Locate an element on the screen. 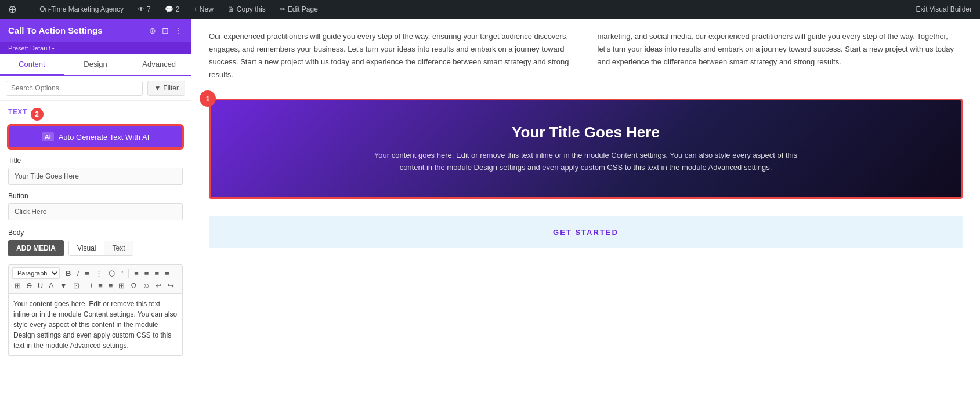 This screenshot has width=980, height=410. edit-page-button: ✏ Edit Page is located at coordinates (299, 9).